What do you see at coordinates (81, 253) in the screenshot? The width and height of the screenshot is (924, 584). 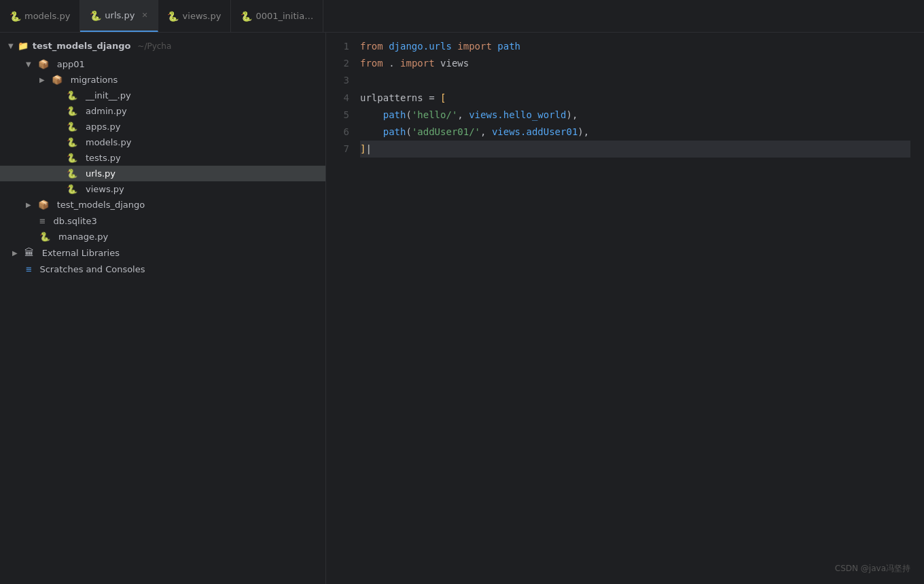 I see `ext_libs-label: External Libraries` at bounding box center [81, 253].